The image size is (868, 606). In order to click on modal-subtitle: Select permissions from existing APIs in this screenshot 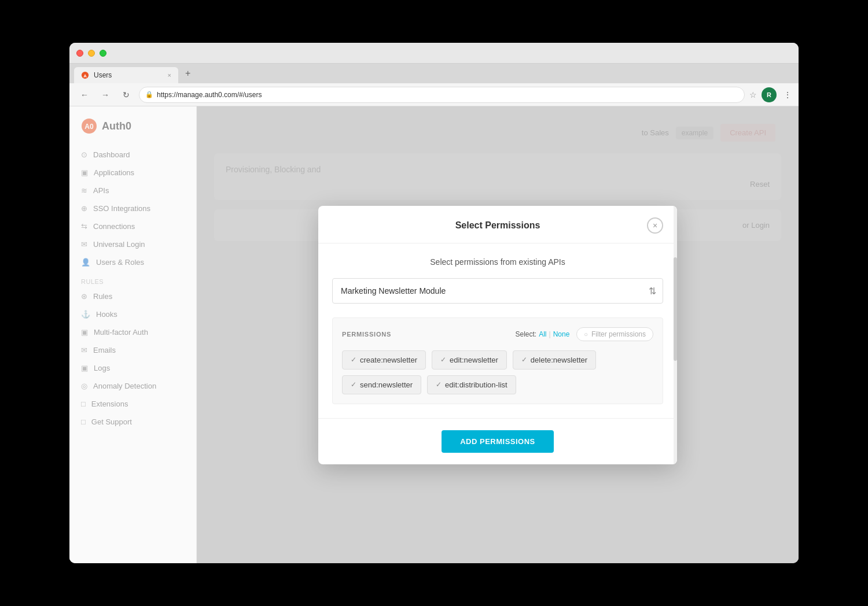, I will do `click(498, 262)`.